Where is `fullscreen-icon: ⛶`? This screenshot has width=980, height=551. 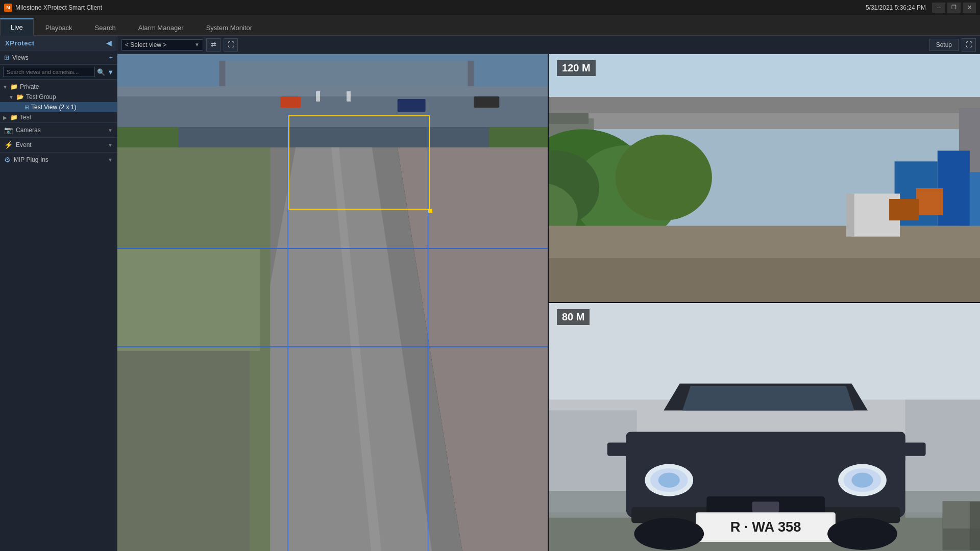
fullscreen-icon: ⛶ is located at coordinates (969, 45).